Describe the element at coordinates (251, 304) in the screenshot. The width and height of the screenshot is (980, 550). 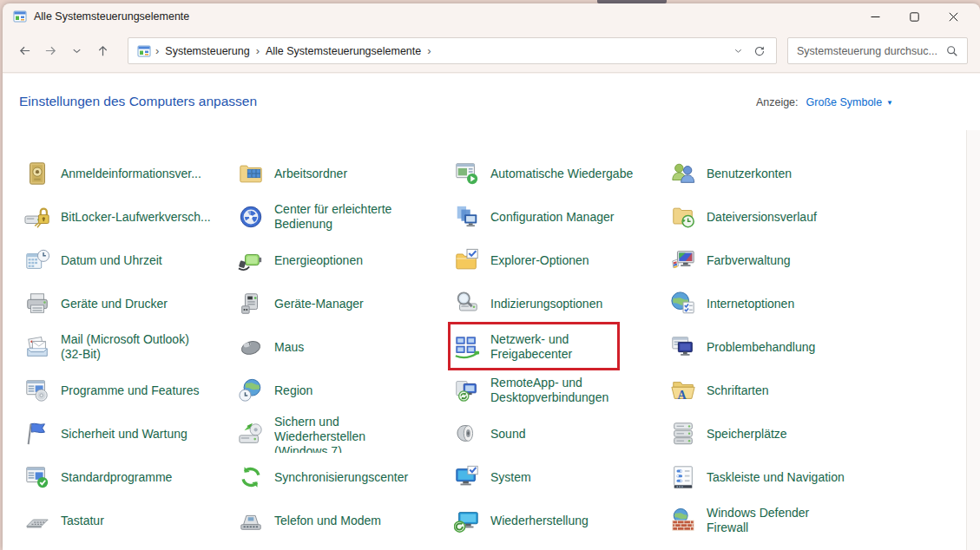
I see `device-manager-icon` at that location.